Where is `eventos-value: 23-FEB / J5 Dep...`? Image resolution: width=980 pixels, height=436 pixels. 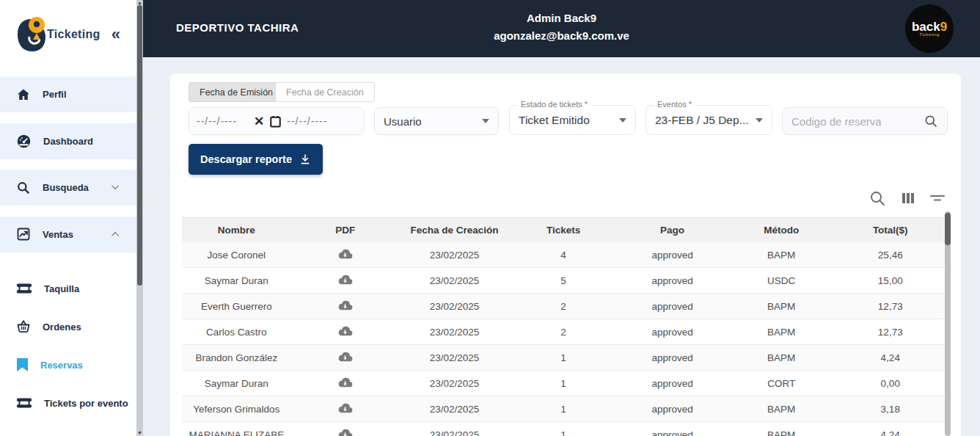
eventos-value: 23-FEB / J5 Dep... is located at coordinates (702, 120).